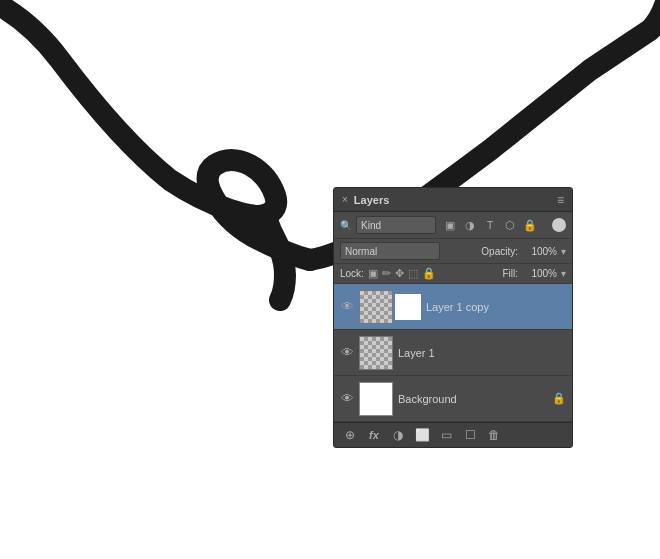 Image resolution: width=660 pixels, height=559 pixels. Describe the element at coordinates (413, 274) in the screenshot. I see `lock-position-button: ⬚` at that location.